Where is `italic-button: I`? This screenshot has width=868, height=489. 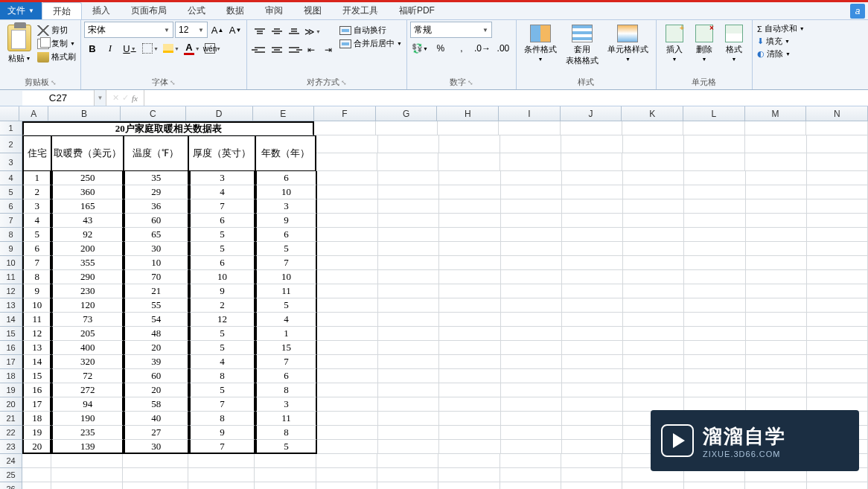 italic-button: I is located at coordinates (110, 48).